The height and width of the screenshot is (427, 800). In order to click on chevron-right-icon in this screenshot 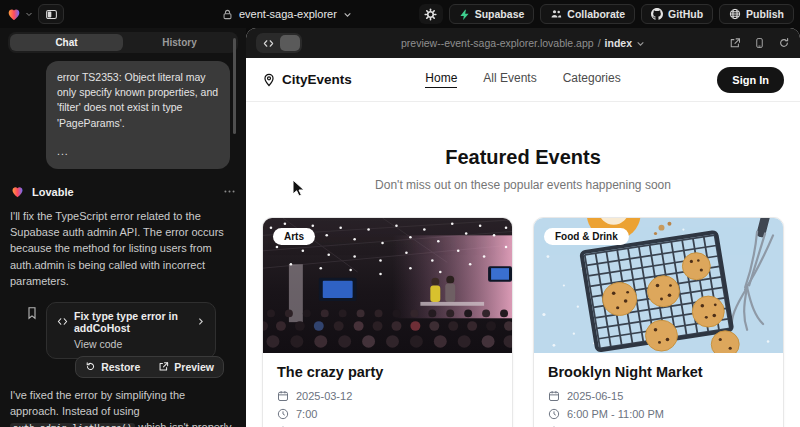, I will do `click(200, 322)`.